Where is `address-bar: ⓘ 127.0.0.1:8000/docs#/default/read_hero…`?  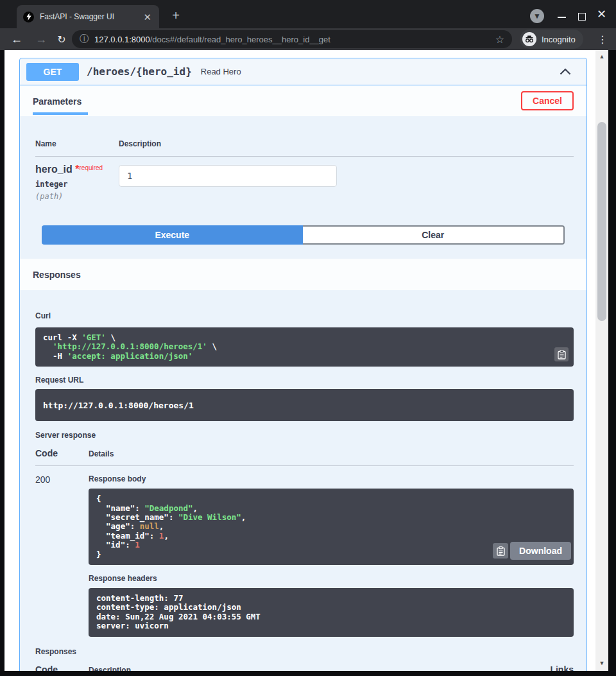 address-bar: ⓘ 127.0.0.1:8000/docs#/default/read_hero… is located at coordinates (292, 39).